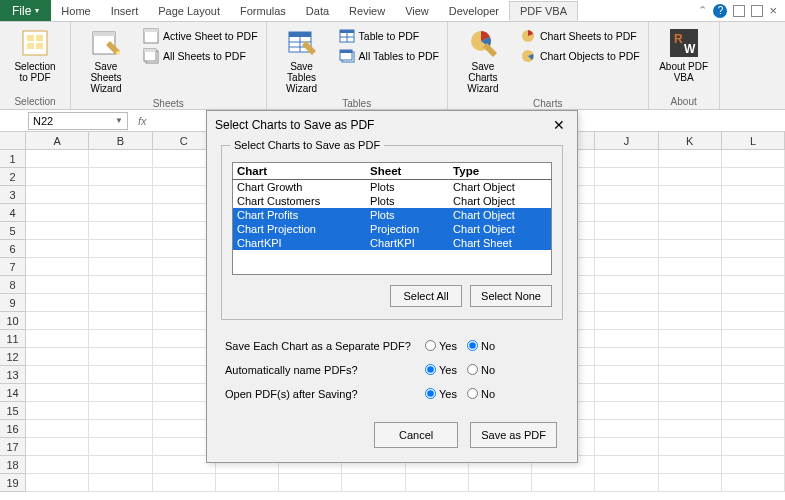 Image resolution: width=785 pixels, height=500 pixels. I want to click on column-header: B, so click(120, 141).